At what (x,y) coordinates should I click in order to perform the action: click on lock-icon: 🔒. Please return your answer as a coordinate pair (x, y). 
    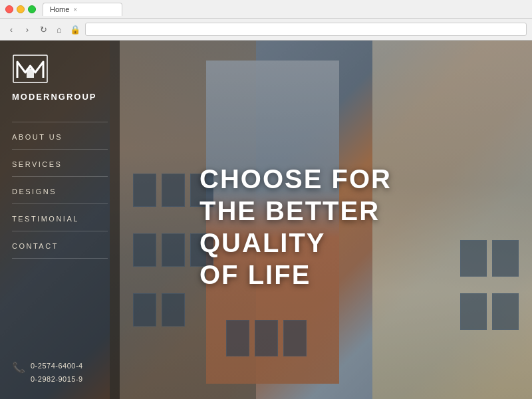
    Looking at the image, I should click on (75, 29).